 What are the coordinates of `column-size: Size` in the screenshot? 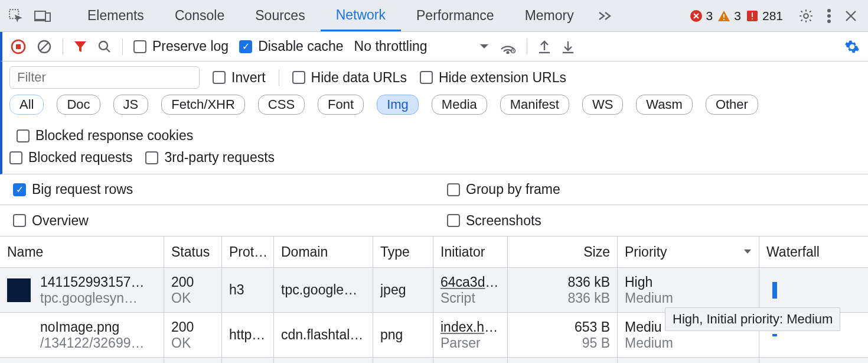 It's located at (563, 252).